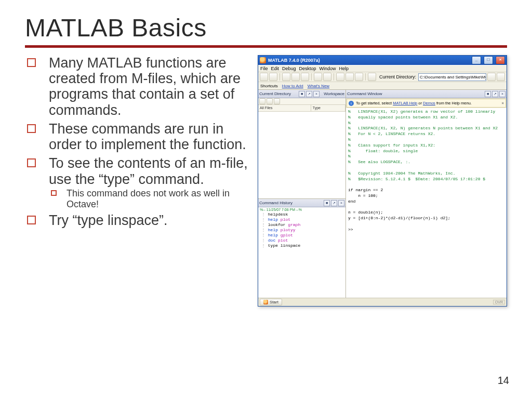  What do you see at coordinates (271, 302) in the screenshot?
I see `start-button: Start` at bounding box center [271, 302].